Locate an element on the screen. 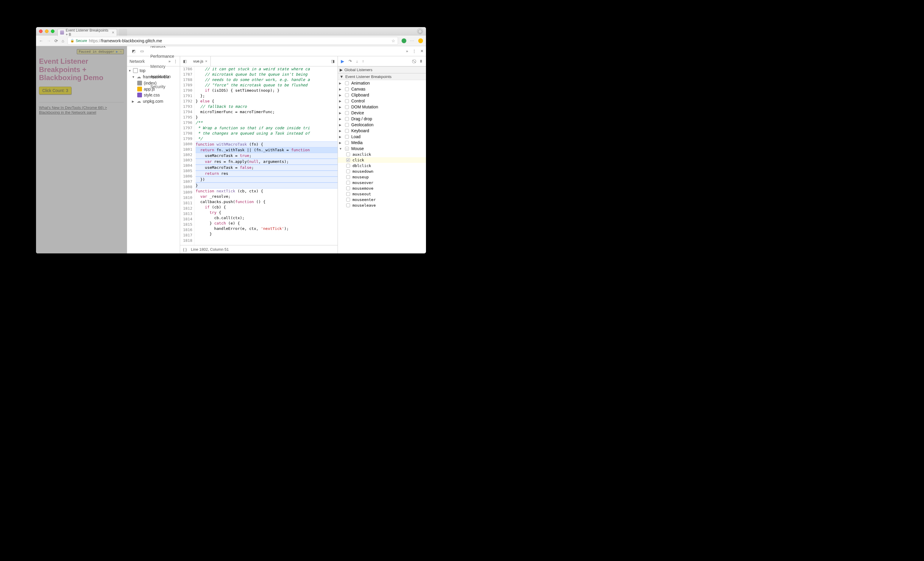 Image resolution: width=924 pixels, height=561 pixels. breakpoint-category: ▶Control is located at coordinates (382, 101).